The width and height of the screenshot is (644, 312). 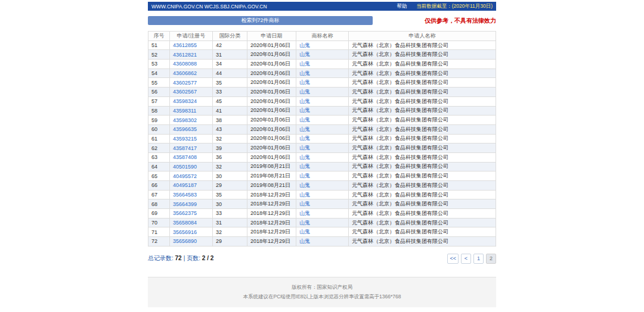 I want to click on cell-intl-class: 34, so click(x=230, y=64).